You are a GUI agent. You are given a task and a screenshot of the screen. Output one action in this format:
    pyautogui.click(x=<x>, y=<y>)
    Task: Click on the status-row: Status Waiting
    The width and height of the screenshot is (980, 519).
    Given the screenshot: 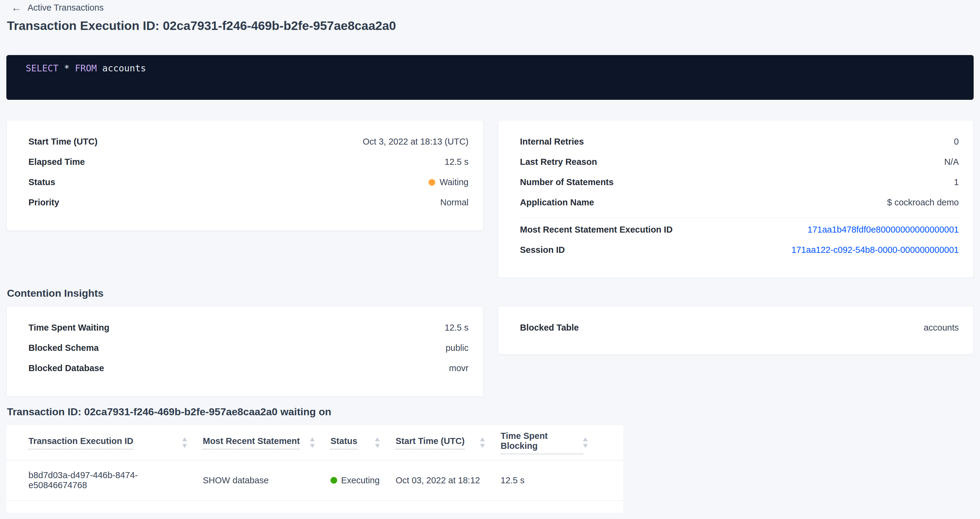 What is the action you would take?
    pyautogui.click(x=249, y=183)
    